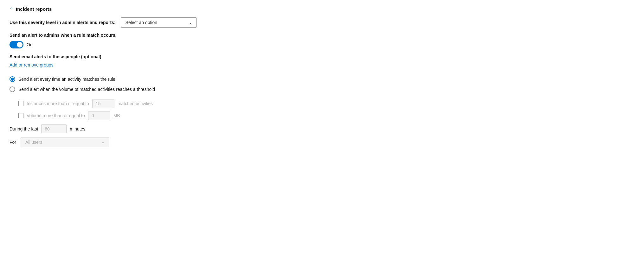 This screenshot has width=644, height=267. I want to click on volume-suffix: MB, so click(117, 116).